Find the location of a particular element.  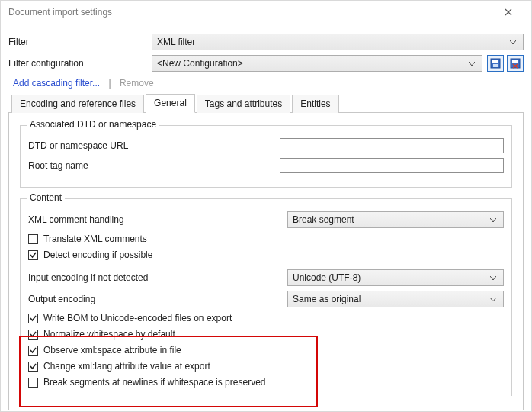

normalize-ws-label: Normalize whitespace by default is located at coordinates (110, 334).